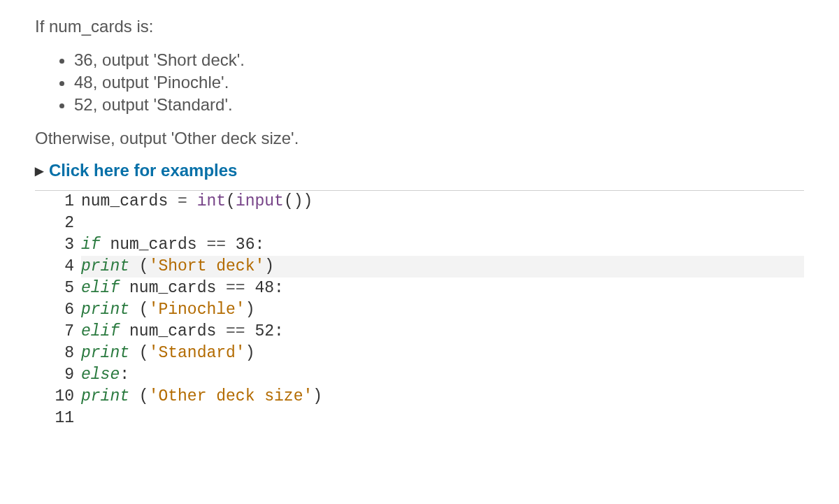 This screenshot has width=839, height=504. Describe the element at coordinates (58, 375) in the screenshot. I see `line-number: 9` at that location.